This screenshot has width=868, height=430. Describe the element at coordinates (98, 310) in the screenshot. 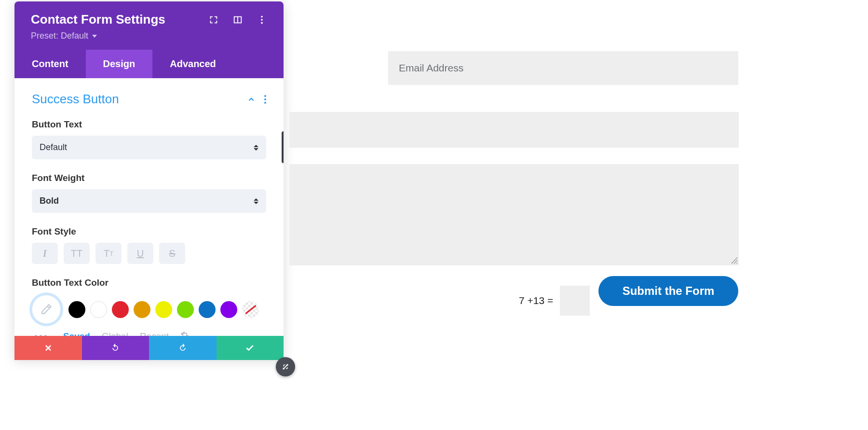

I see `color-swatch-white` at that location.